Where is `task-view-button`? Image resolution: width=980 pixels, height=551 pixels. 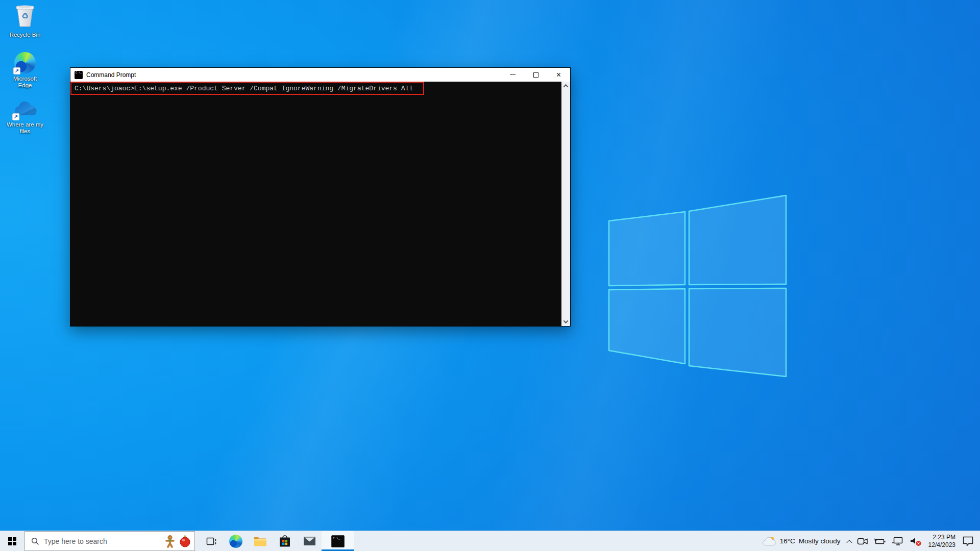 task-view-button is located at coordinates (211, 541).